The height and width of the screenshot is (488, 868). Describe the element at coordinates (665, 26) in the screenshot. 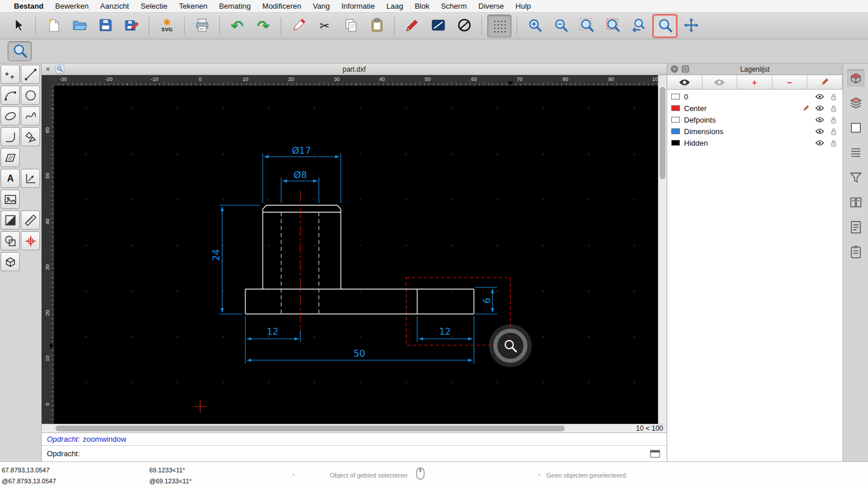

I see `zoom-window-button` at that location.